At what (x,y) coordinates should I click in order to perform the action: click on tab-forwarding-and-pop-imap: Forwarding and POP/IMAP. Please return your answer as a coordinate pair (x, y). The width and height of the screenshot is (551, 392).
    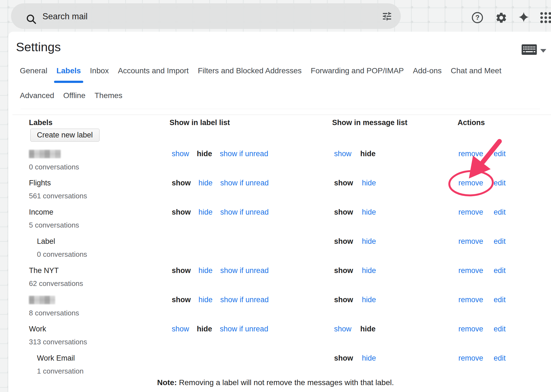
    Looking at the image, I should click on (357, 71).